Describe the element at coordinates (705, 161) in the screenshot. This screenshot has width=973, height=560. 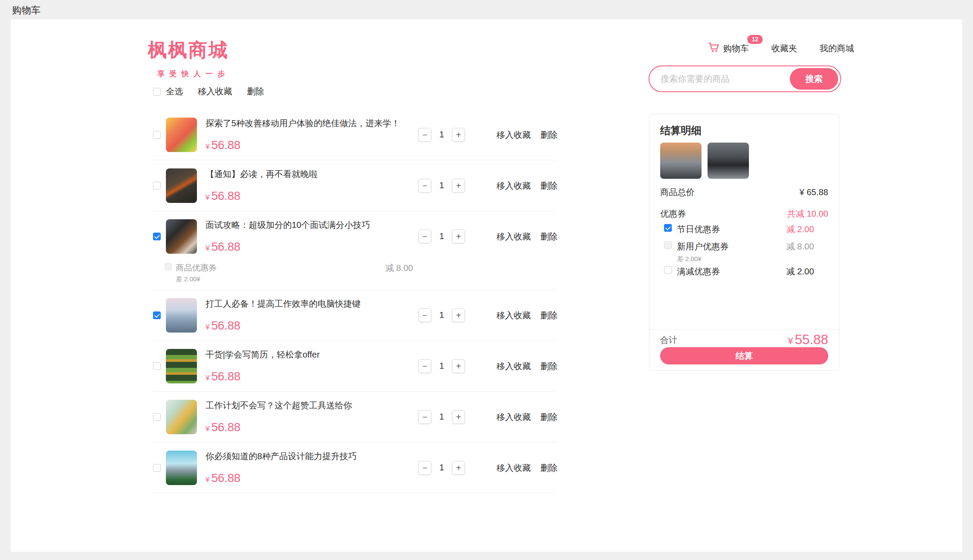
I see `selected-item-thumbnails` at that location.